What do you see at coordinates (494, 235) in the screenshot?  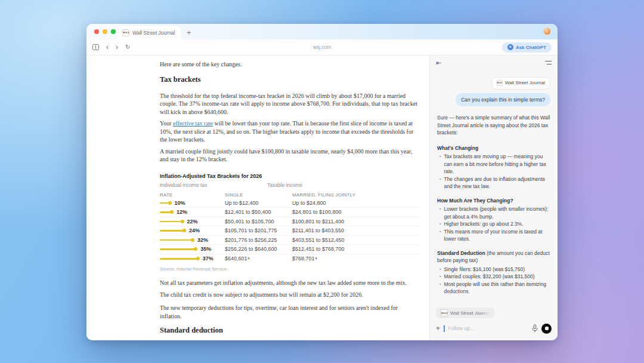 I see `bullet-item: •This means more of your income is taxed…` at bounding box center [494, 235].